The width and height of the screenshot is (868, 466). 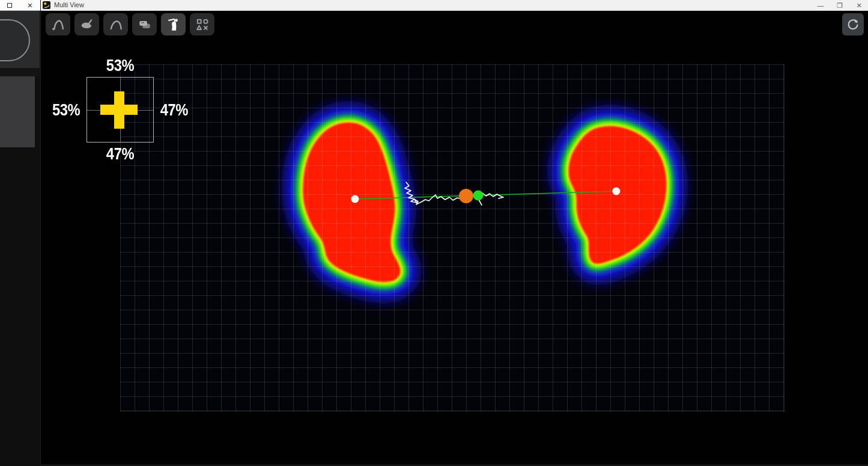 What do you see at coordinates (115, 24) in the screenshot?
I see `toolbar-button-swing-arc` at bounding box center [115, 24].